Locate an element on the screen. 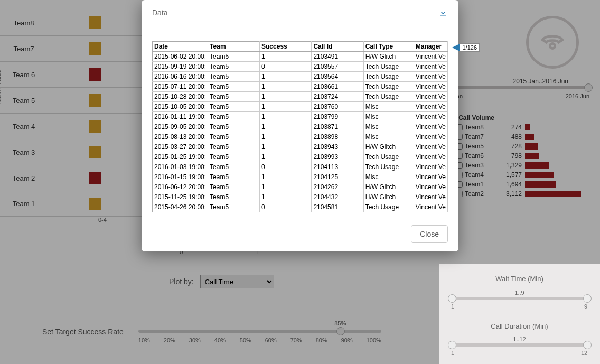 Image resolution: width=600 pixels, height=364 pixels. table-cell: 2015-08-13 20:00: is located at coordinates (181, 137).